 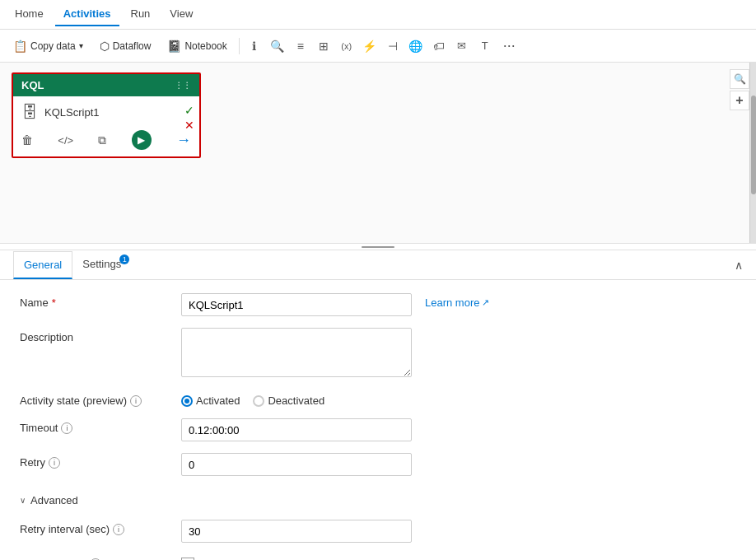 What do you see at coordinates (253, 399) in the screenshot?
I see `activity-state-radio-group: Activated Deactivated` at bounding box center [253, 399].